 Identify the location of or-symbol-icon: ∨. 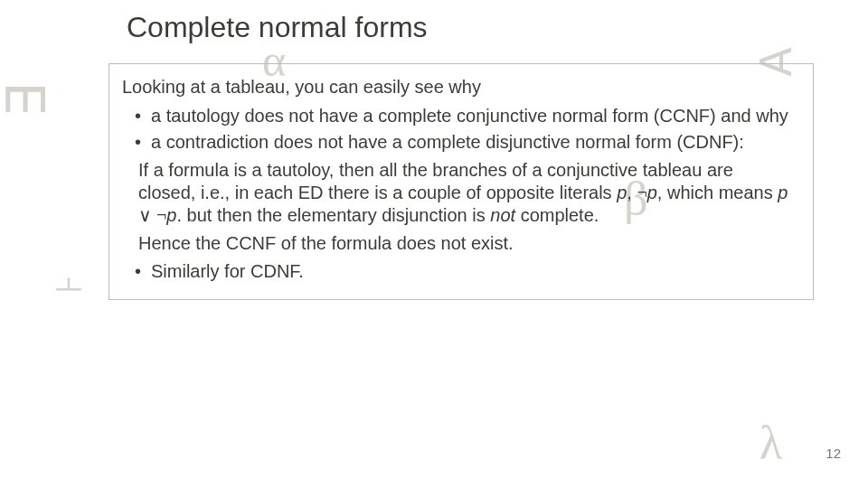
(147, 215).